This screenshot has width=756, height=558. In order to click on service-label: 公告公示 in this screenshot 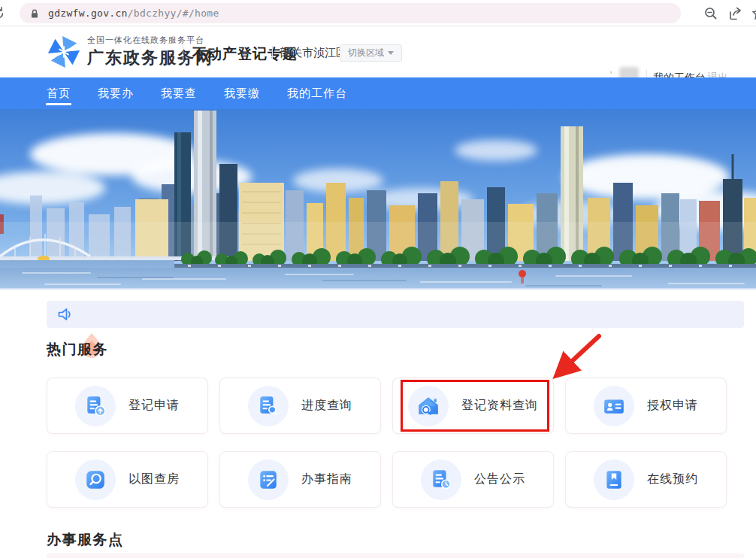, I will do `click(500, 480)`.